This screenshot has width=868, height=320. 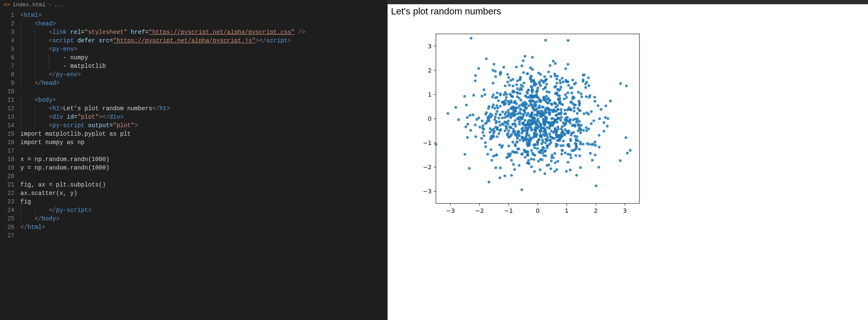 I want to click on line-number: 7, so click(x=10, y=66).